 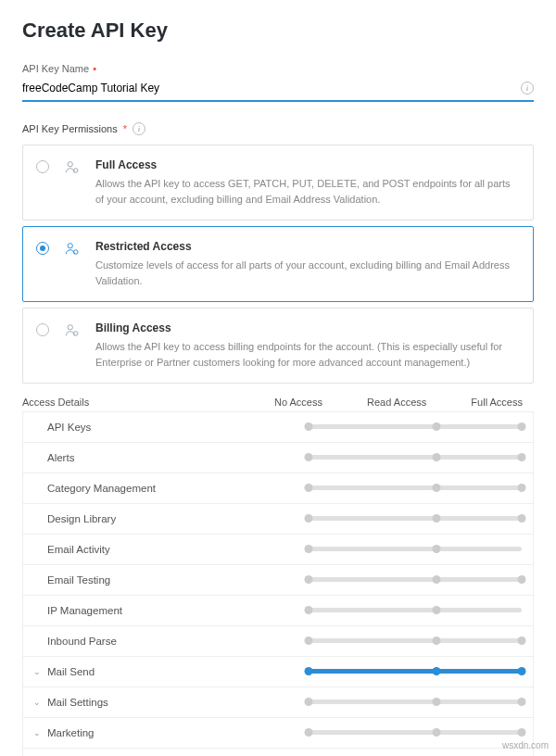 I want to click on permission-title: Full Access, so click(x=308, y=165).